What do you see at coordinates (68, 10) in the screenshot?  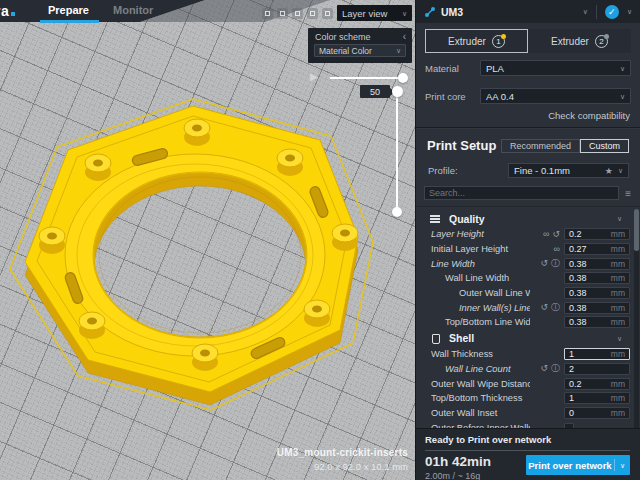 I see `tab-prepare: Prepare` at bounding box center [68, 10].